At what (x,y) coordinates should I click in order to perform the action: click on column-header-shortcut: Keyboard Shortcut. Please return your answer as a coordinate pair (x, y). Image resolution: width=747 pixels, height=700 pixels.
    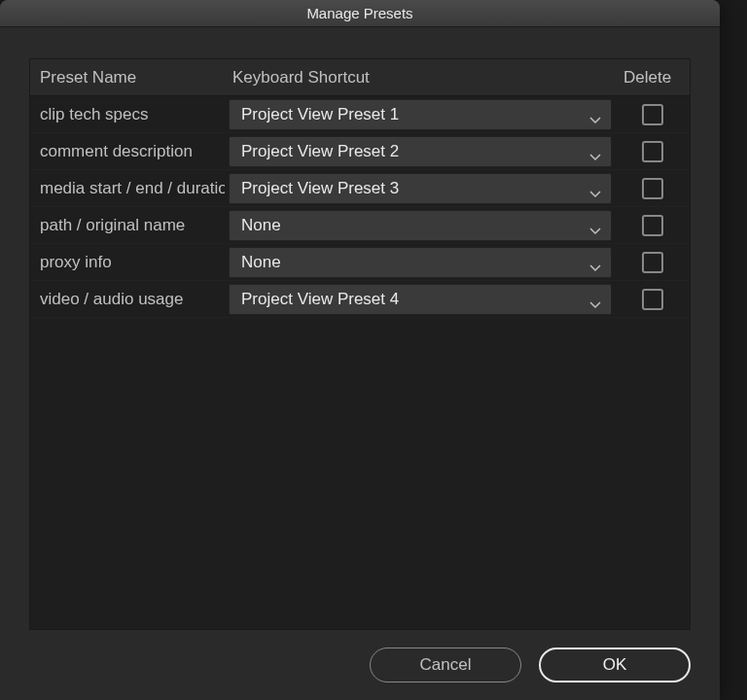
    Looking at the image, I should click on (420, 78).